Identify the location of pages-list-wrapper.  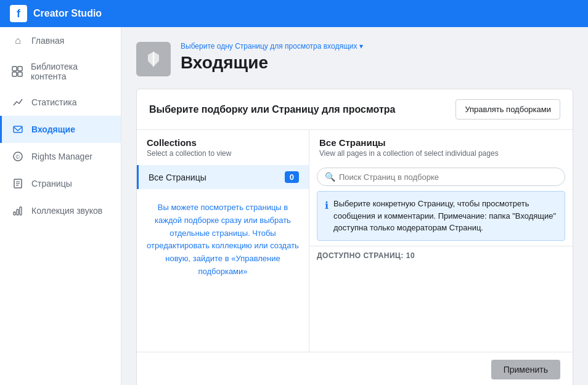
(441, 309).